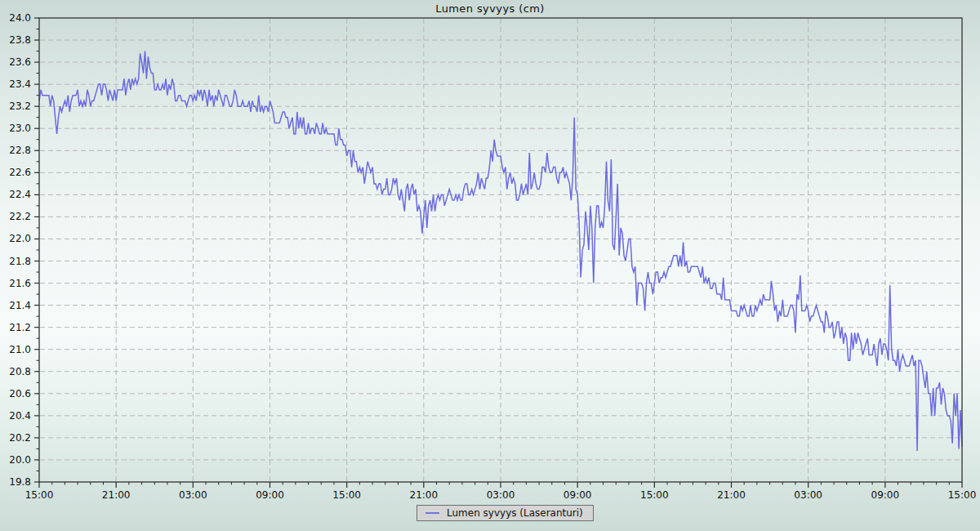  What do you see at coordinates (20, 40) in the screenshot?
I see `y-tick-label: 23.8` at bounding box center [20, 40].